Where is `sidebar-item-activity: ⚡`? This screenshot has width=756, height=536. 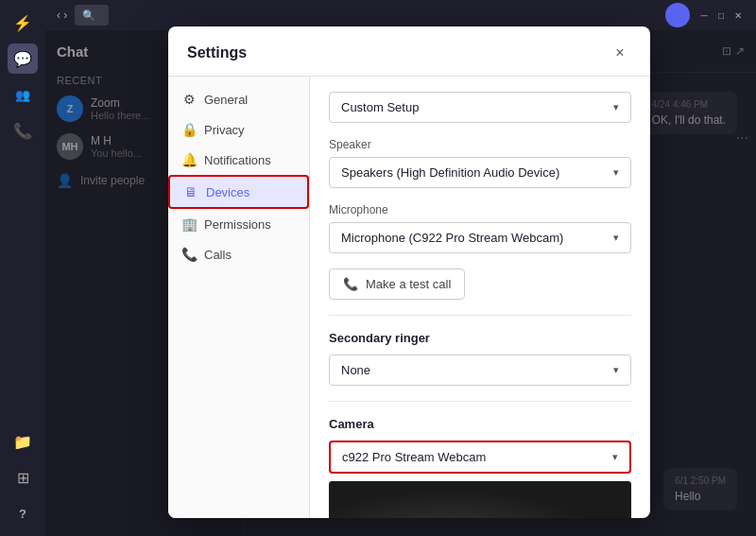
sidebar-item-activity: ⚡ is located at coordinates (23, 23).